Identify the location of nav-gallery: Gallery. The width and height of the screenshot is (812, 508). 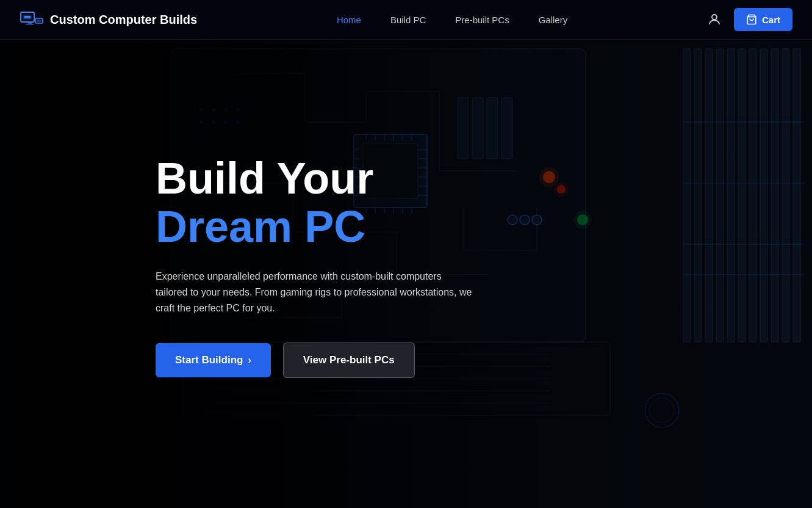
(553, 20).